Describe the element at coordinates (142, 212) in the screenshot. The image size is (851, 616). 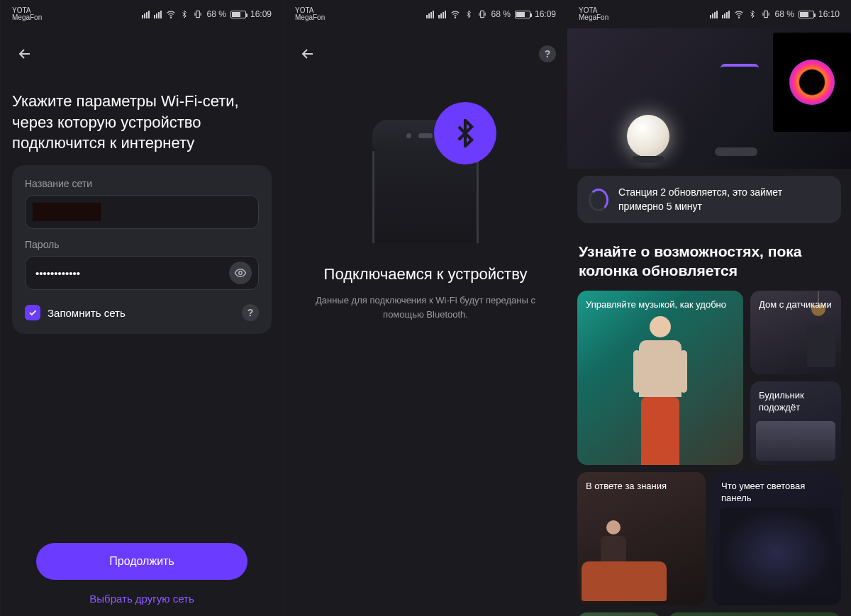
I see `network-name-input` at that location.